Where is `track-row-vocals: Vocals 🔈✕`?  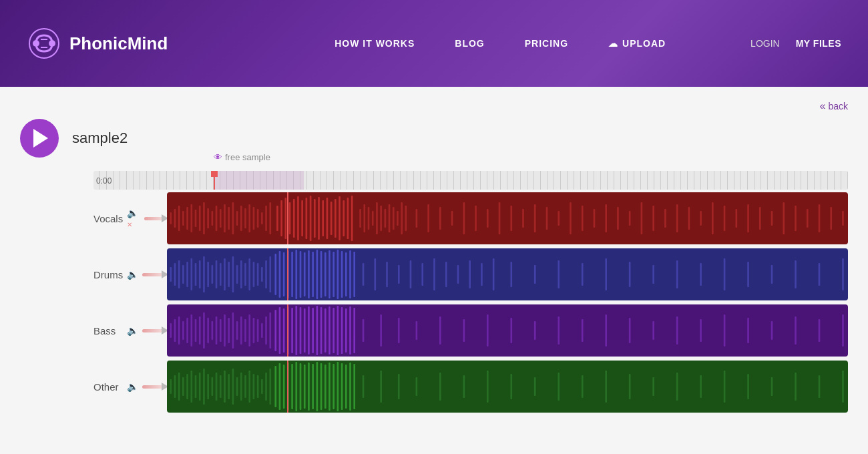 track-row-vocals: Vocals 🔈✕ is located at coordinates (471, 218).